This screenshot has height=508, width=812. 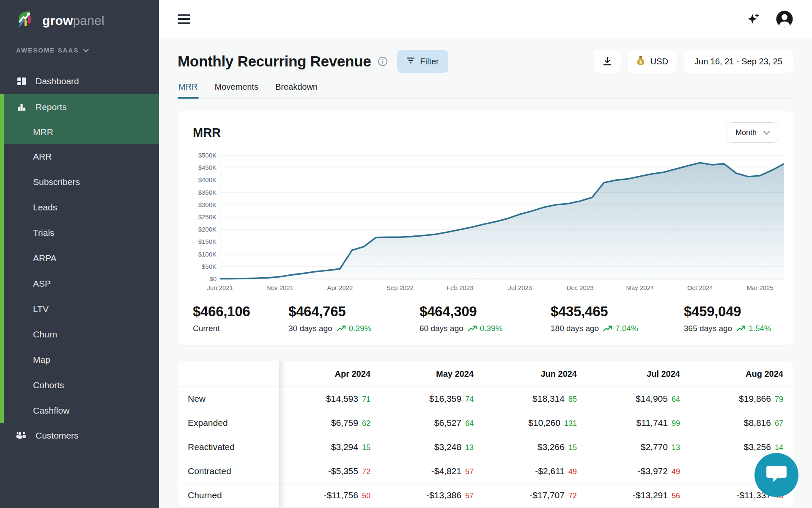 What do you see at coordinates (640, 374) in the screenshot?
I see `table-column-header: Jul 2024` at bounding box center [640, 374].